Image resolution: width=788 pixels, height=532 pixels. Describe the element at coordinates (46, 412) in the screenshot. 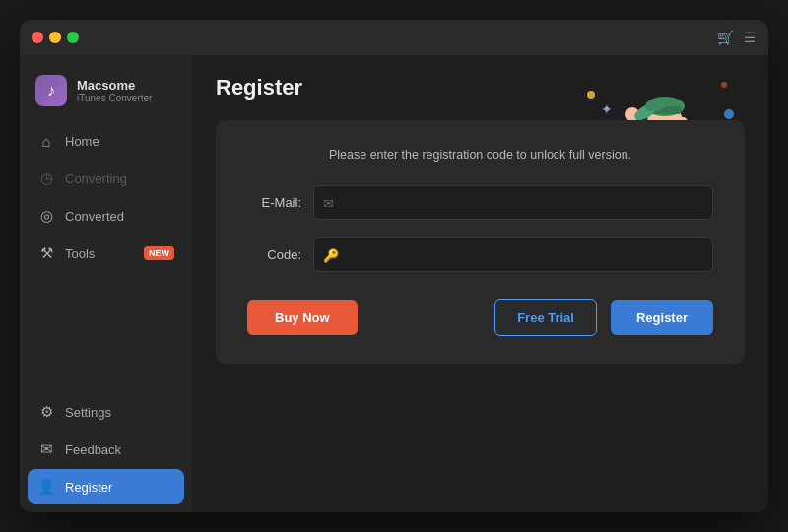

I see `settings-icon: ⚙` at that location.